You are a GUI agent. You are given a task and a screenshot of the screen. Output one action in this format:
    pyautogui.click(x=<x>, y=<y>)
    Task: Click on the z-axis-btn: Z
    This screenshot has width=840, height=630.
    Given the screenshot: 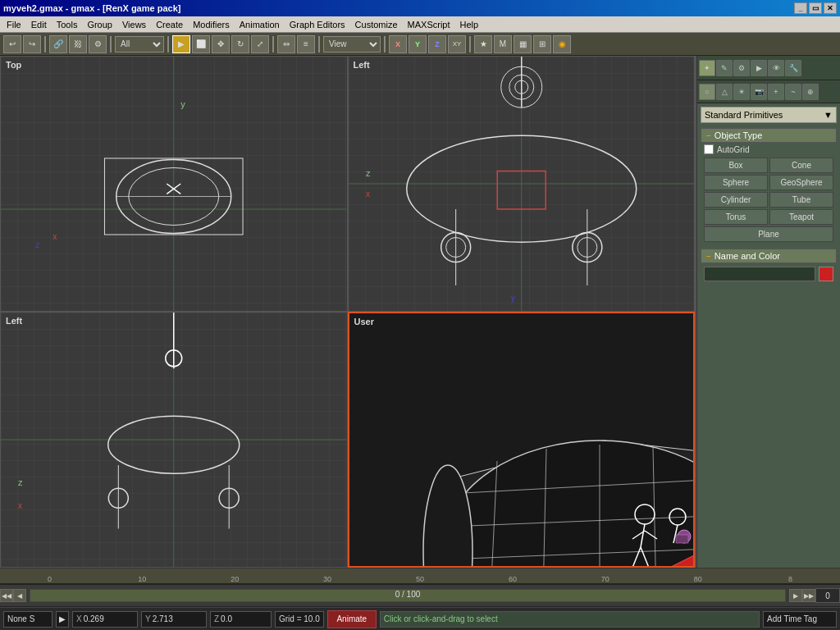 What is the action you would take?
    pyautogui.click(x=437, y=44)
    